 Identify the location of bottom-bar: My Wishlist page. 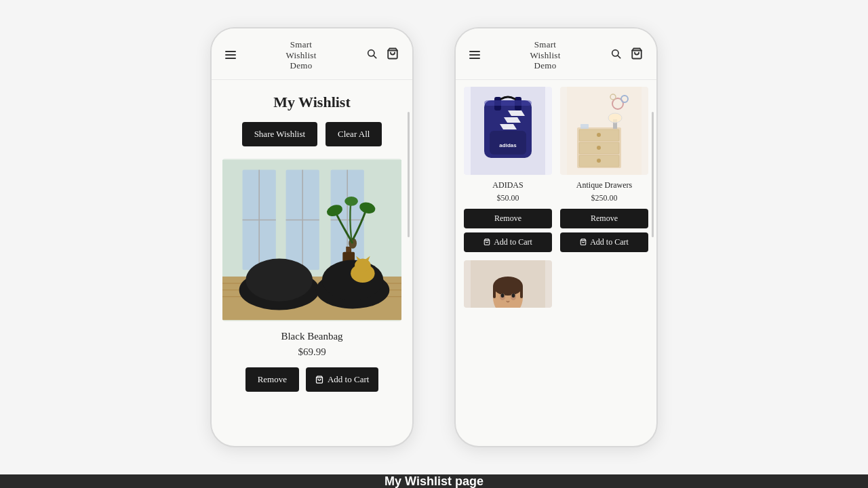
(434, 481).